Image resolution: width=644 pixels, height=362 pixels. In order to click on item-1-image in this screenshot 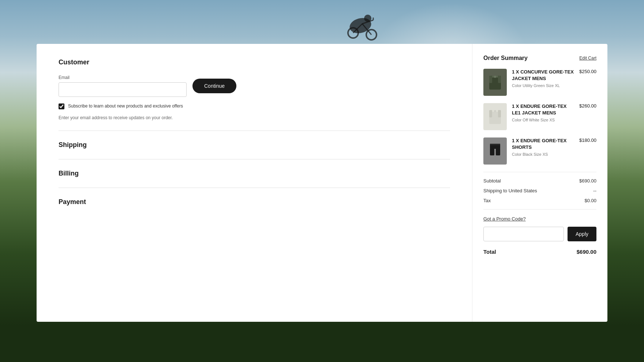, I will do `click(495, 82)`.